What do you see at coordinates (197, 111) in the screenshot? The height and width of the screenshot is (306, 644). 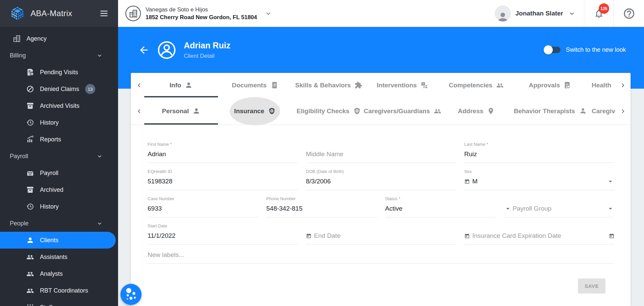 I see `person-icon` at bounding box center [197, 111].